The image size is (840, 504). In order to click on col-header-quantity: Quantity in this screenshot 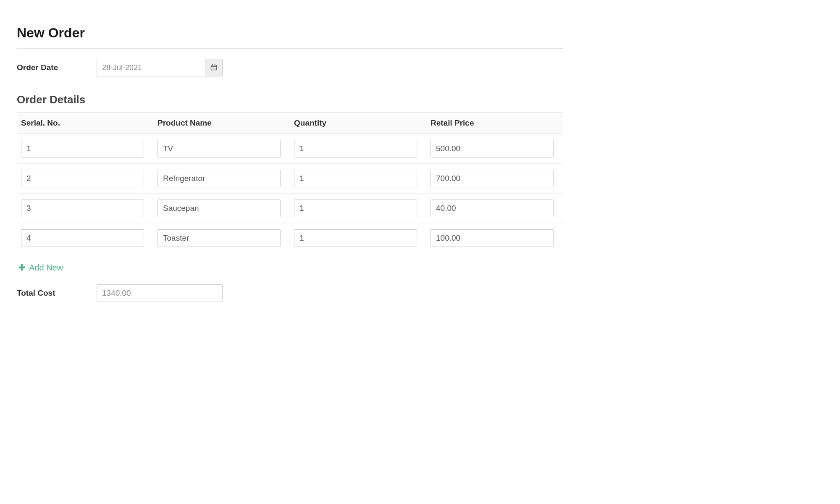, I will do `click(358, 123)`.